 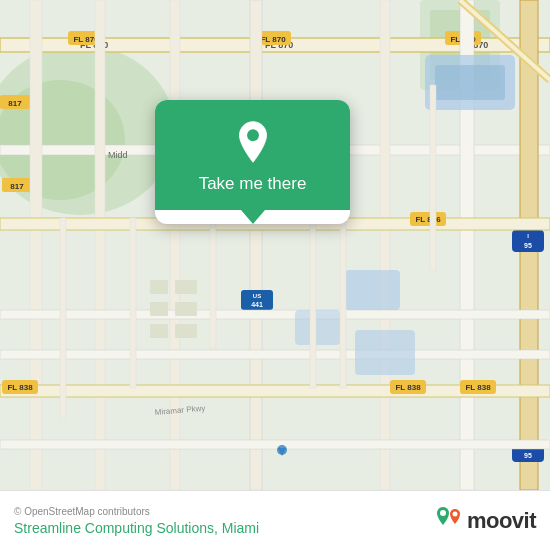 What do you see at coordinates (486, 521) in the screenshot?
I see `moovit-logo: moovit` at bounding box center [486, 521].